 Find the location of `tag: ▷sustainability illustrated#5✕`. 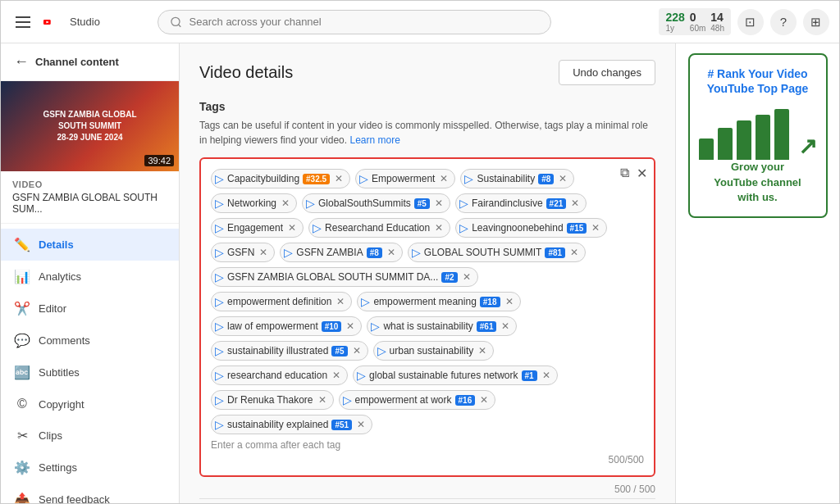

tag: ▷sustainability illustrated#5✕ is located at coordinates (290, 351).